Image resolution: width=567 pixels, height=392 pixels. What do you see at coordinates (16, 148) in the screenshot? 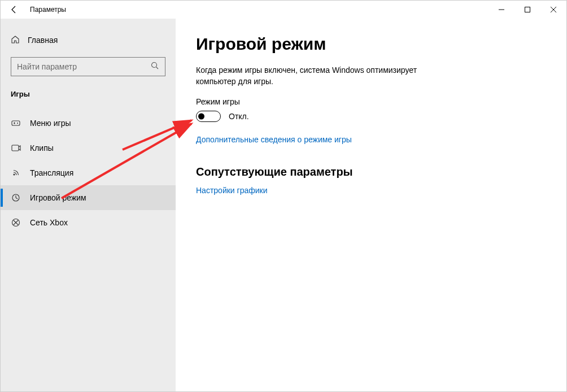
I see `captures-icon` at bounding box center [16, 148].